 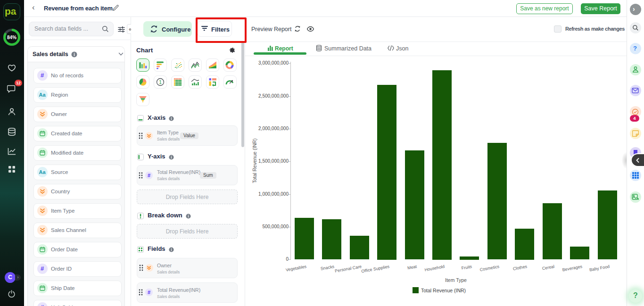 I want to click on svg-text: 84%, so click(x=12, y=38).